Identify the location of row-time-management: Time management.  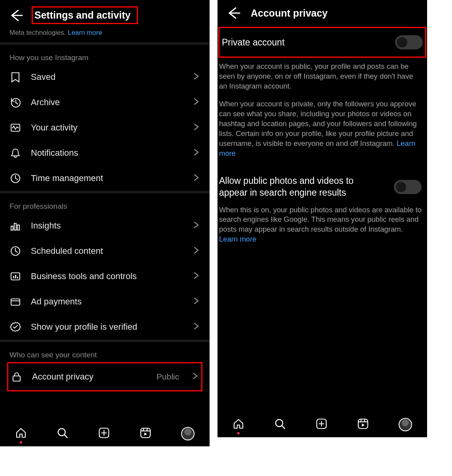
(105, 178).